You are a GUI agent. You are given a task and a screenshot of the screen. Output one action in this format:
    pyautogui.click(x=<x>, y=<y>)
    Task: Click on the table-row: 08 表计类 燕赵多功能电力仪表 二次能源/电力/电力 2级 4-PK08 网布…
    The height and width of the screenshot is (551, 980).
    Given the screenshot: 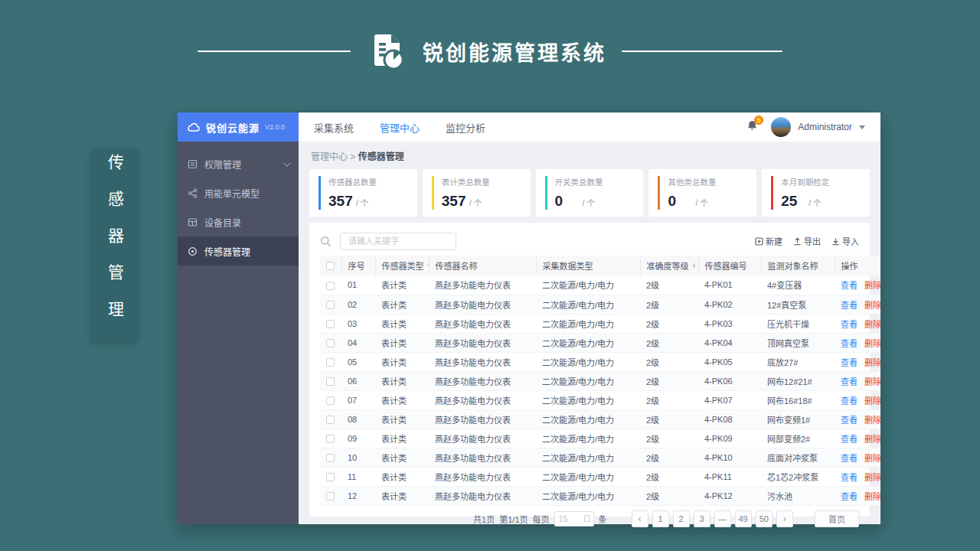 What is the action you would take?
    pyautogui.click(x=600, y=419)
    